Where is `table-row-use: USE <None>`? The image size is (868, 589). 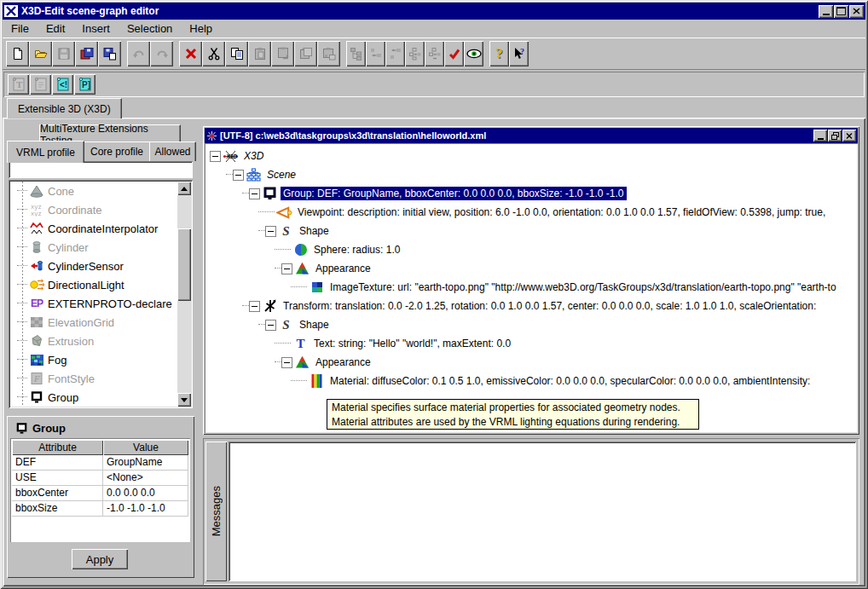
table-row-use: USE <None> is located at coordinates (101, 478).